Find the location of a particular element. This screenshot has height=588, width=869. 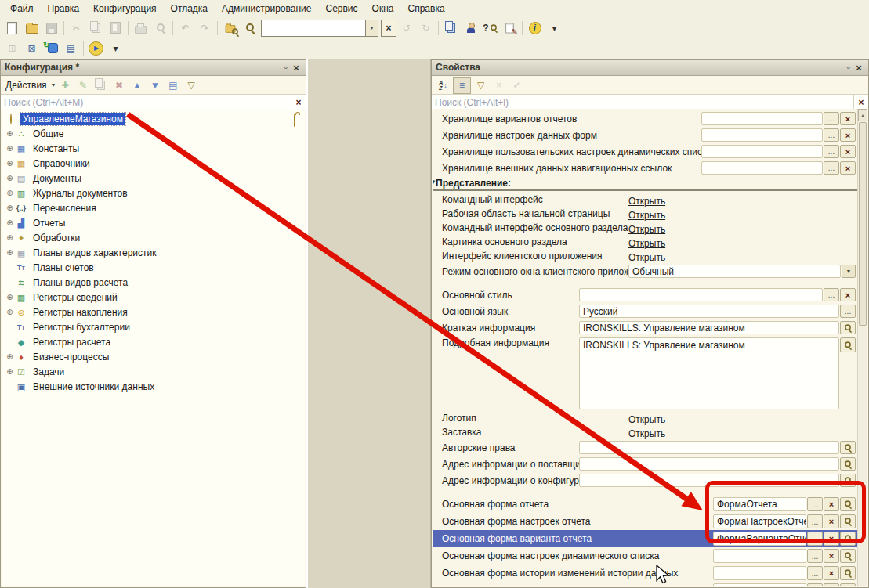

undo-button: ↶ is located at coordinates (185, 28).